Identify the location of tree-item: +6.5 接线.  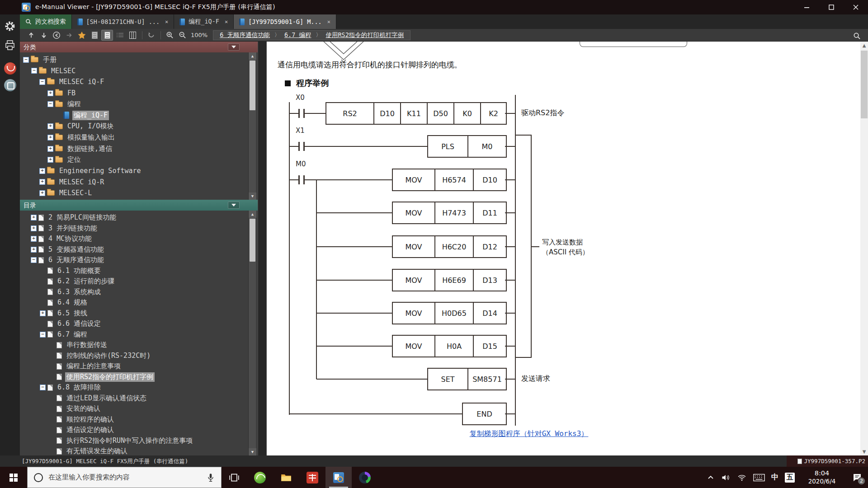
(134, 314).